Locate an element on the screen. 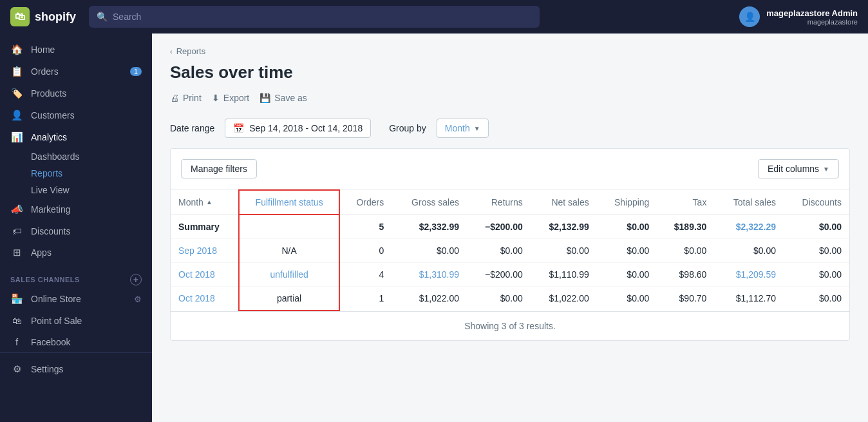  sales-channels-section: SALES CHANNELS + is located at coordinates (76, 276).